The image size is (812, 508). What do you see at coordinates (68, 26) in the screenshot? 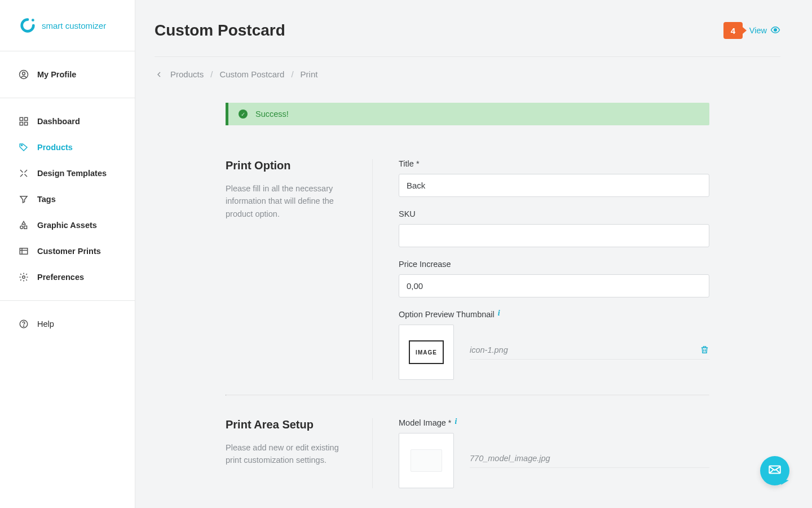
I see `brand-logo: smart customizer` at bounding box center [68, 26].